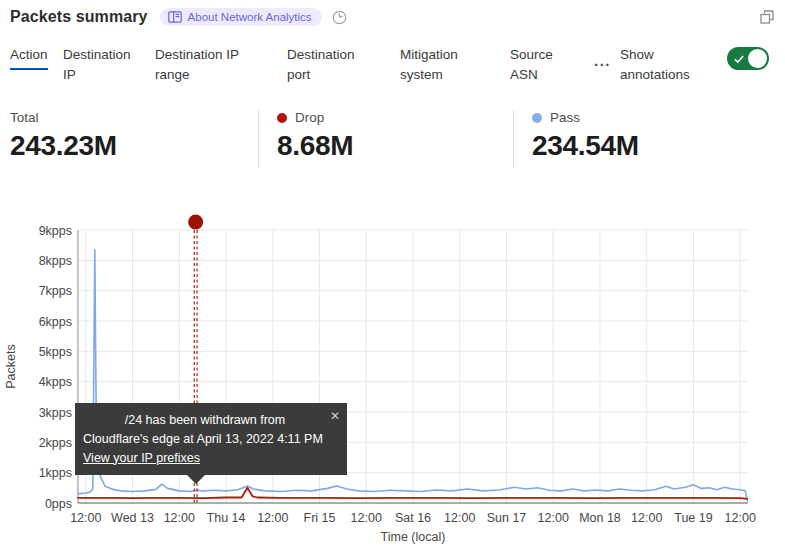  Describe the element at coordinates (56, 443) in the screenshot. I see `y-tick-label: 2kpps` at that location.